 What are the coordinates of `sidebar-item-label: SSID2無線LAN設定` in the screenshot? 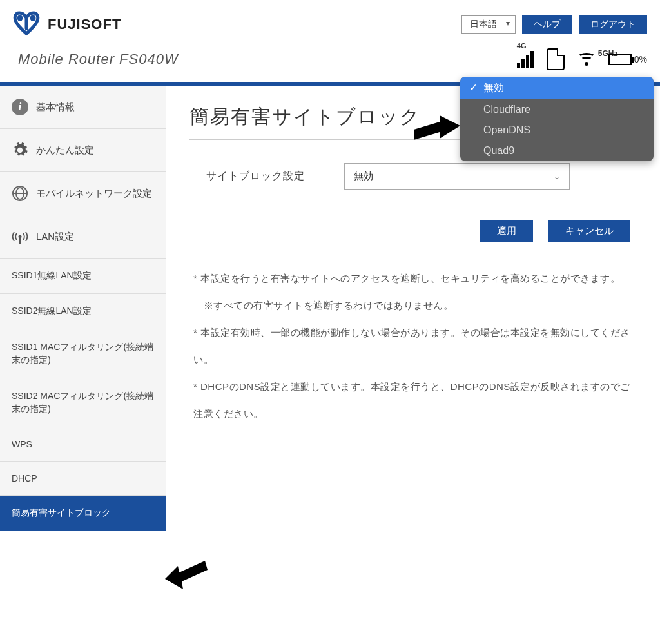 It's located at (52, 311).